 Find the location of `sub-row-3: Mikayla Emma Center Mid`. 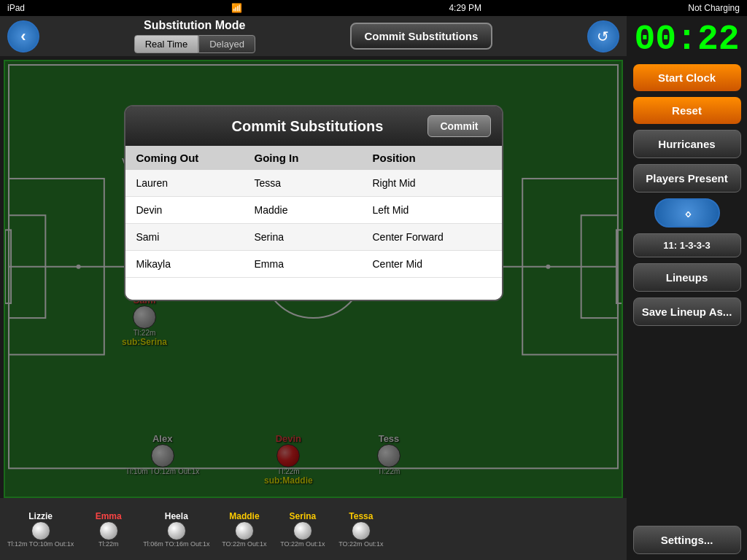

sub-row-3: Mikayla Emma Center Mid is located at coordinates (314, 264).